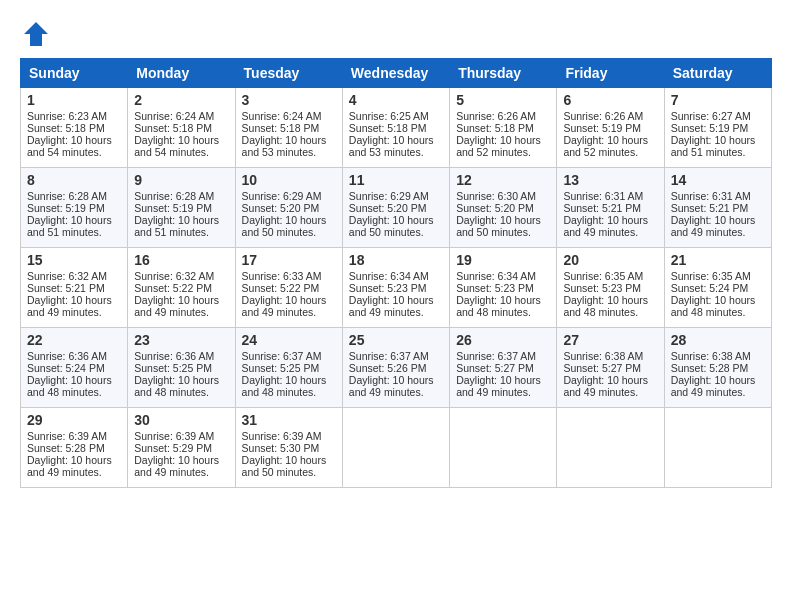  What do you see at coordinates (181, 100) in the screenshot?
I see `day-number: 2` at bounding box center [181, 100].